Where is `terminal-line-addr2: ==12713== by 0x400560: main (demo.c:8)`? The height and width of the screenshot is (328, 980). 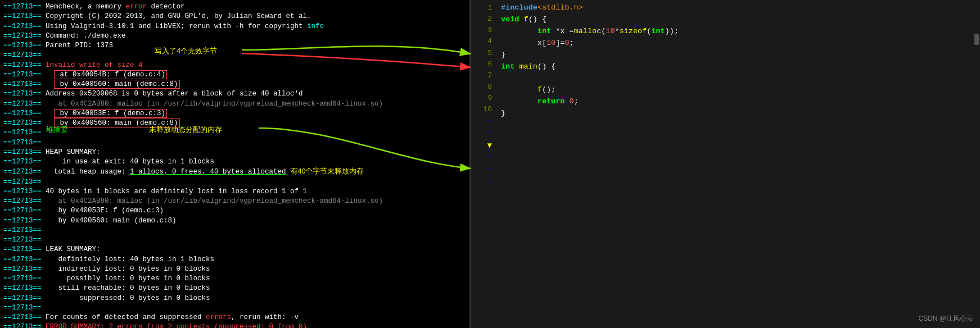 terminal-line-addr2: ==12713== by 0x400560: main (demo.c:8) is located at coordinates (235, 84).